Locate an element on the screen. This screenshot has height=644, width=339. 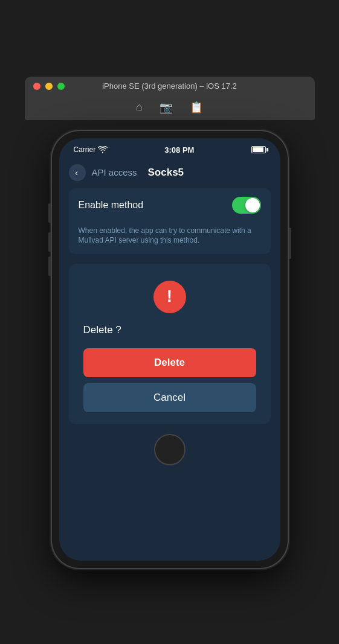
back-button: ‹ is located at coordinates (77, 173).